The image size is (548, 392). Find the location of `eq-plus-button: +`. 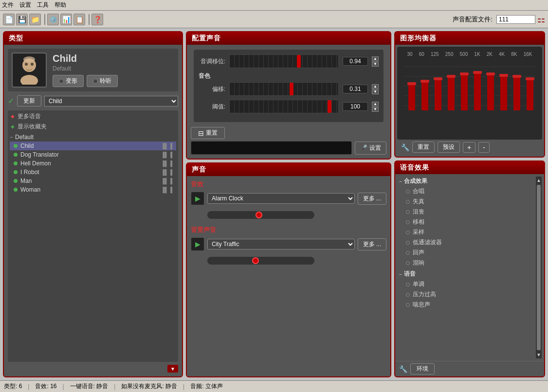

eq-plus-button: + is located at coordinates (469, 147).